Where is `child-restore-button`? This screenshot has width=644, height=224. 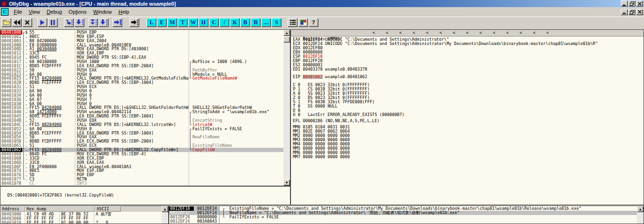
child-restore-button is located at coordinates (632, 12).